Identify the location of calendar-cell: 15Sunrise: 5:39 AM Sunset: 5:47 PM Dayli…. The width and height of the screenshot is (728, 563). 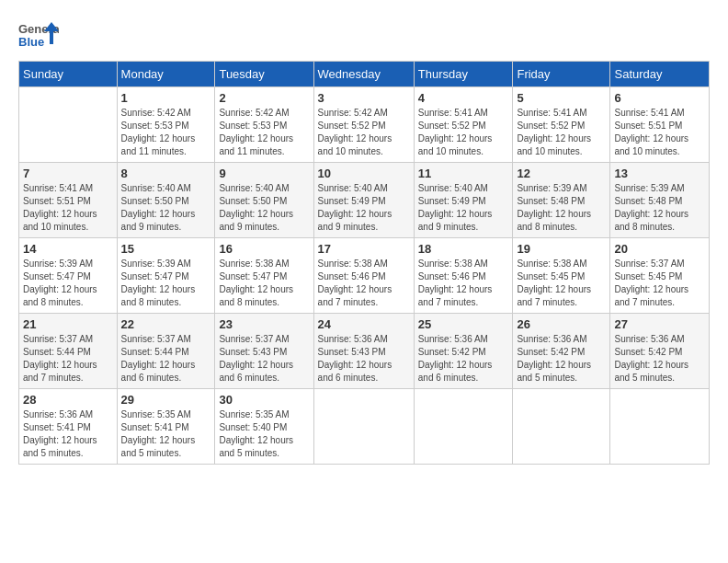
(165, 276).